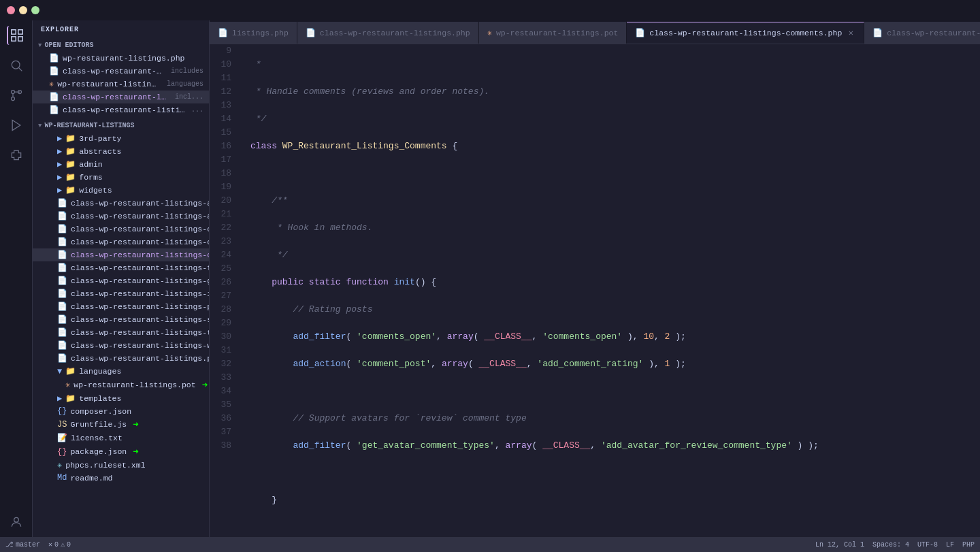 This screenshot has width=980, height=552. I want to click on folder-languages: ▼ 📁 languages, so click(121, 372).